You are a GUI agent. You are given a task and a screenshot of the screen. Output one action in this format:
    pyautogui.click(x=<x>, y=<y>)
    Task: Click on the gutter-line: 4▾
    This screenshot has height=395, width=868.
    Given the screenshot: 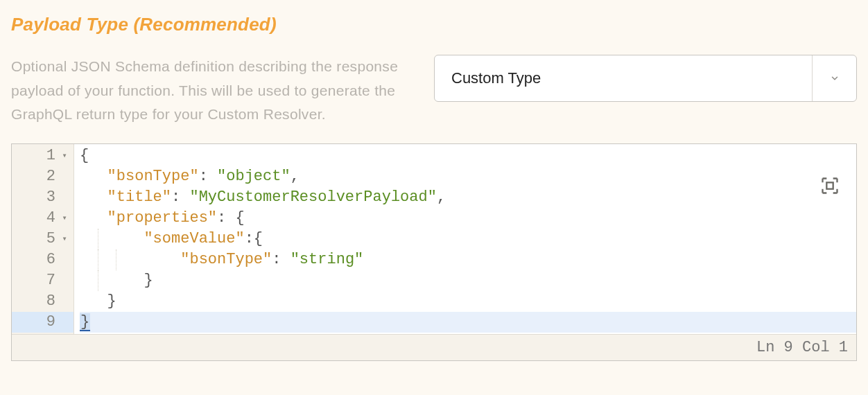 What is the action you would take?
    pyautogui.click(x=43, y=218)
    